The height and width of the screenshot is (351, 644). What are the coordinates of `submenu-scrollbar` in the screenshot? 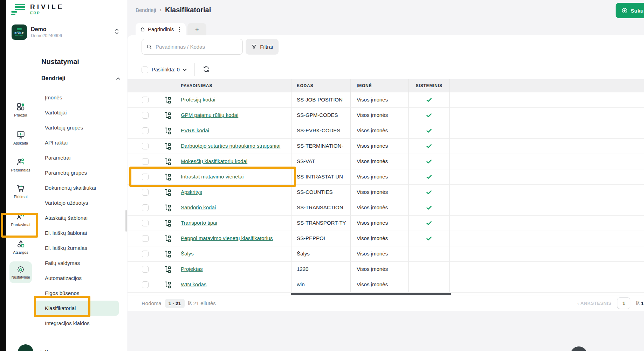 It's located at (126, 221).